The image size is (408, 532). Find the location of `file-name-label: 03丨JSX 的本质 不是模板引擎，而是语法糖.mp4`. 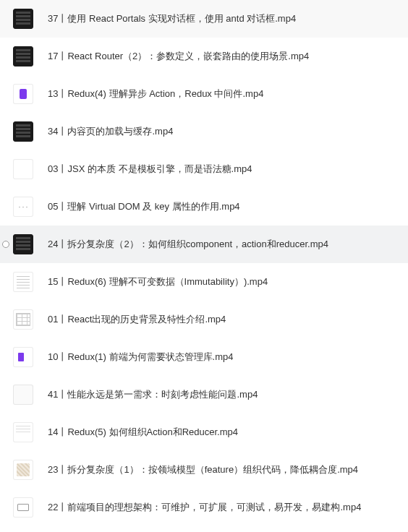

file-name-label: 03丨JSX 的本质 不是模板引擎，而是语法糖.mp4 is located at coordinates (150, 169).